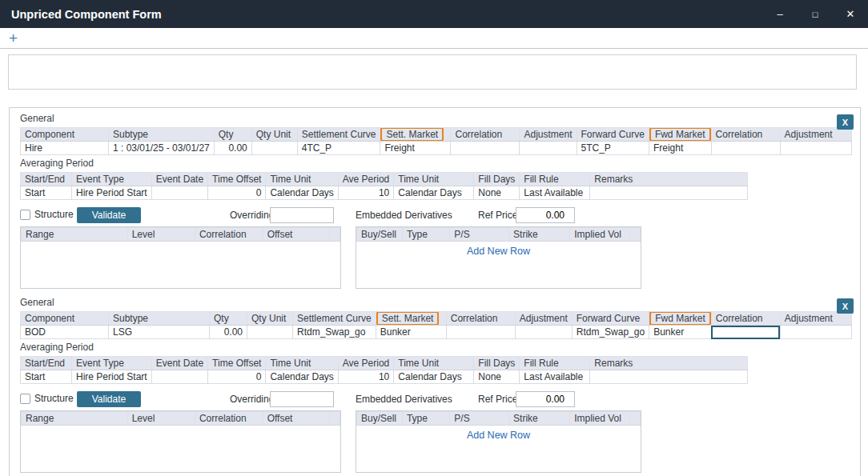 Image resolution: width=868 pixels, height=476 pixels. What do you see at coordinates (610, 333) in the screenshot?
I see `cell-forward-curve: Rtdm_Swap_go` at bounding box center [610, 333].